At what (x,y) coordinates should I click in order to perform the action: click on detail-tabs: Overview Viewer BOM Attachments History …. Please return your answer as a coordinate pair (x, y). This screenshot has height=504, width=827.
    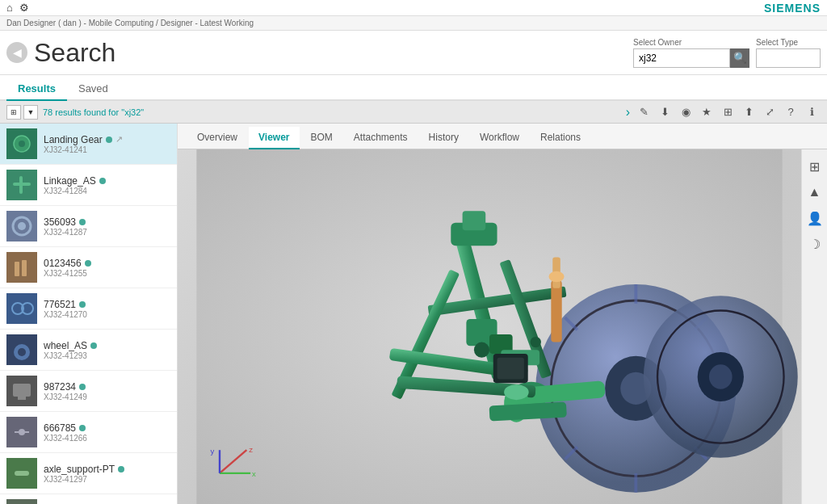
    Looking at the image, I should click on (502, 136).